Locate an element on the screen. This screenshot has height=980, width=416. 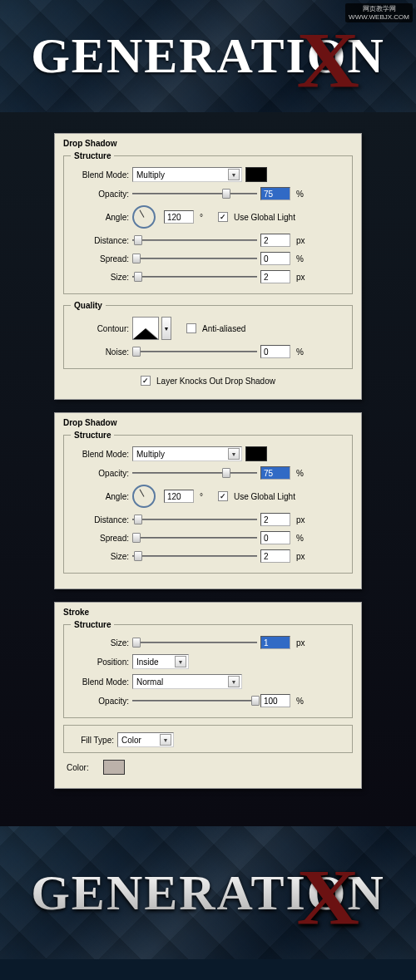
position-dropdown: Inside ▼ is located at coordinates (161, 662).